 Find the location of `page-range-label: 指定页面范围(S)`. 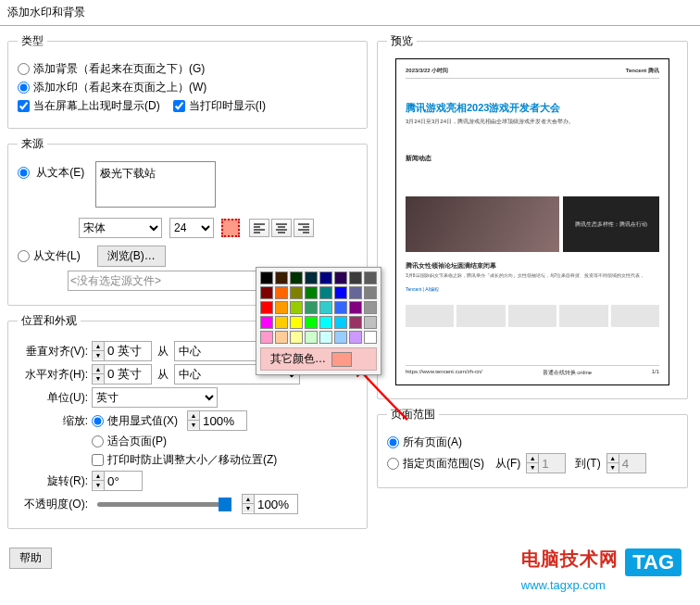

page-range-label: 指定页面范围(S) is located at coordinates (444, 463).